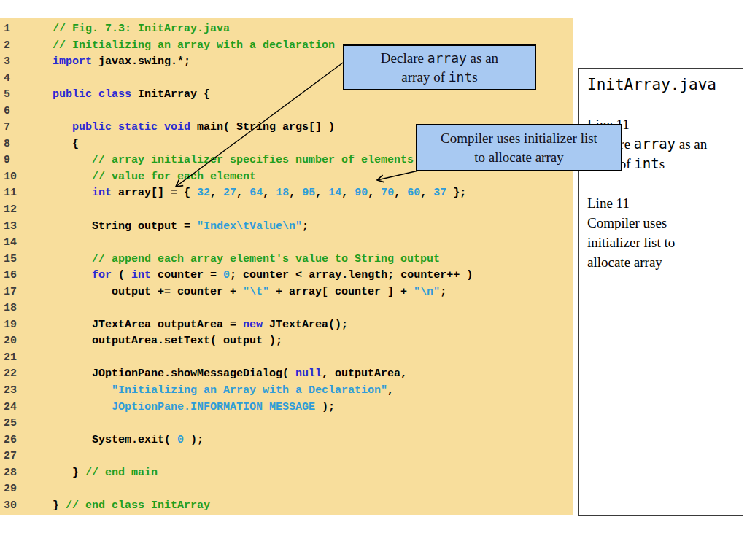 This screenshot has width=747, height=560. What do you see at coordinates (92, 127) in the screenshot?
I see `text-segment: public` at bounding box center [92, 127].